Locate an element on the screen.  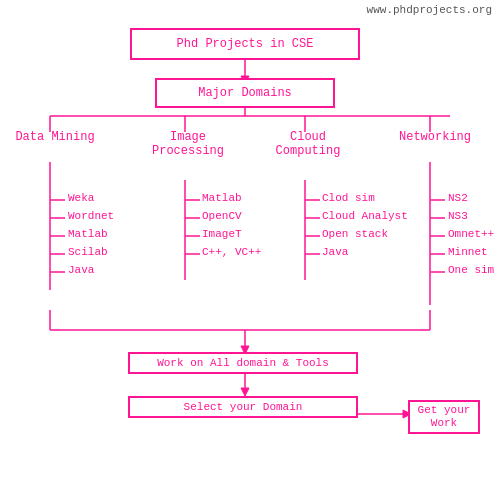
nw-item-3: Omnet++ is located at coordinates (471, 234).